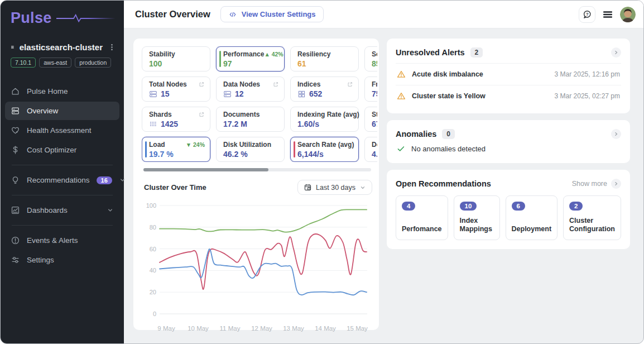  I want to click on metric-value: 758, so click(374, 94).